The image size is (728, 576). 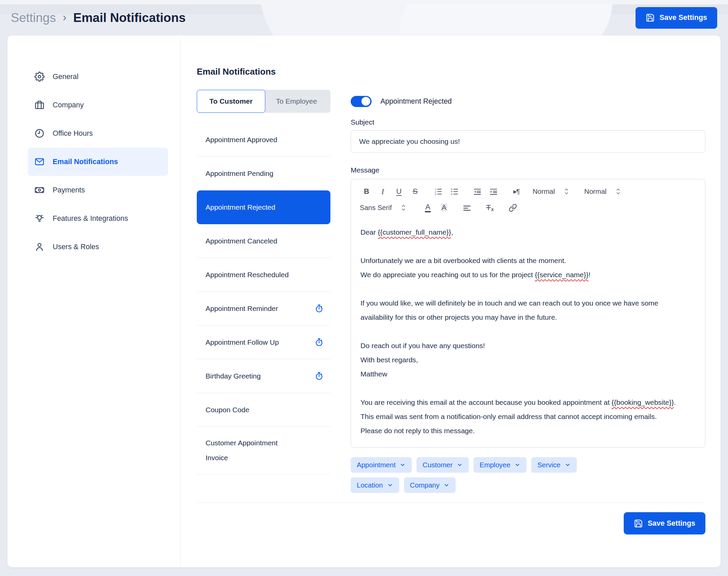 What do you see at coordinates (423, 346) in the screenshot?
I see `message-text: Do reach out if you have any questions!` at bounding box center [423, 346].